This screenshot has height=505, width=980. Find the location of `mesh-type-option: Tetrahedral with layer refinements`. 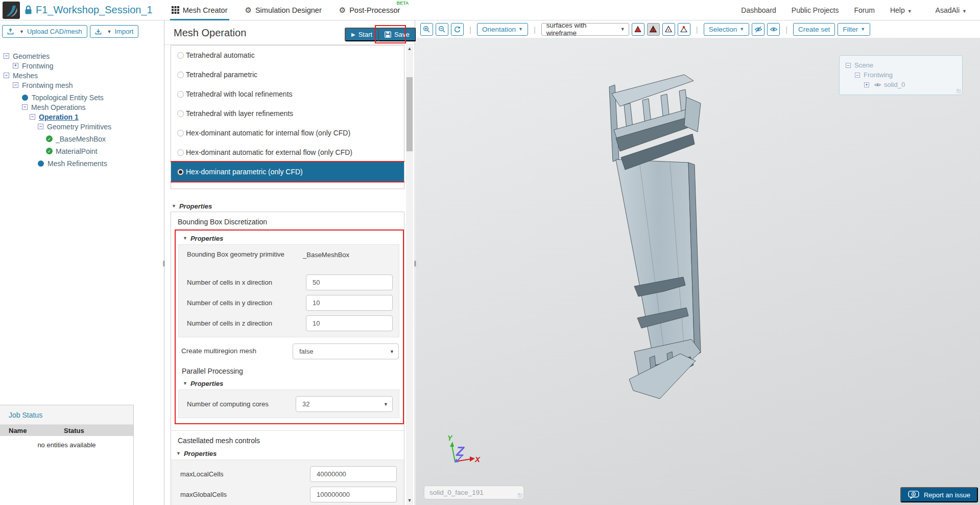

mesh-type-option: Tetrahedral with layer refinements is located at coordinates (288, 113).